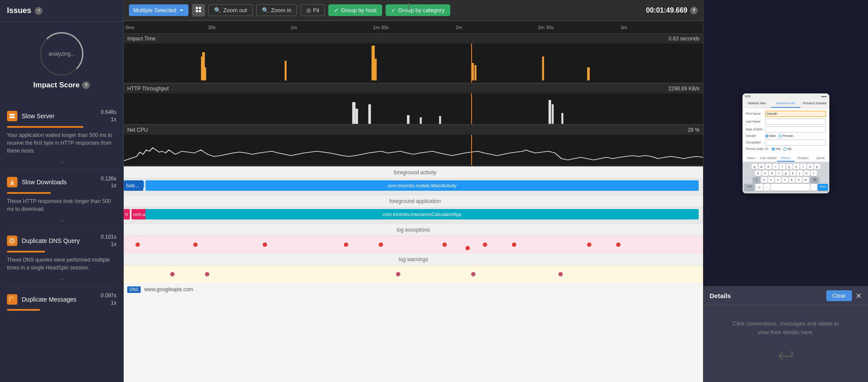 This screenshot has height=382, width=868. I want to click on log-warnings-lane, so click(413, 274).